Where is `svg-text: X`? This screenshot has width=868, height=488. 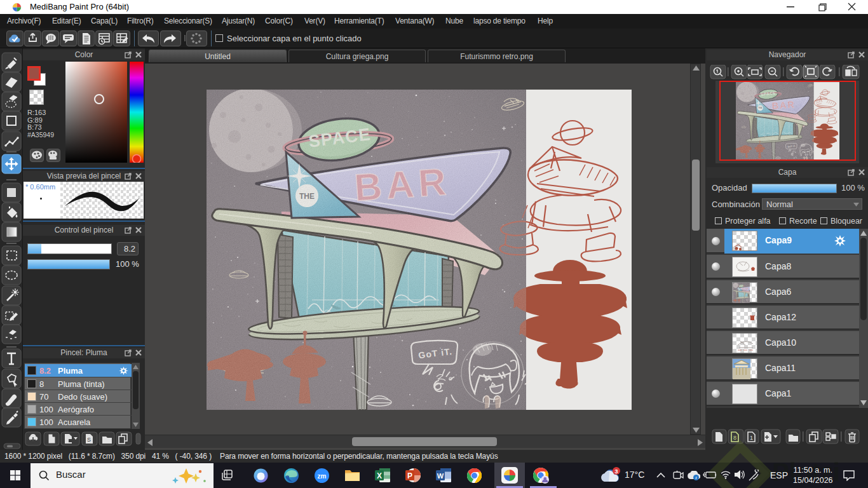 svg-text: X is located at coordinates (379, 476).